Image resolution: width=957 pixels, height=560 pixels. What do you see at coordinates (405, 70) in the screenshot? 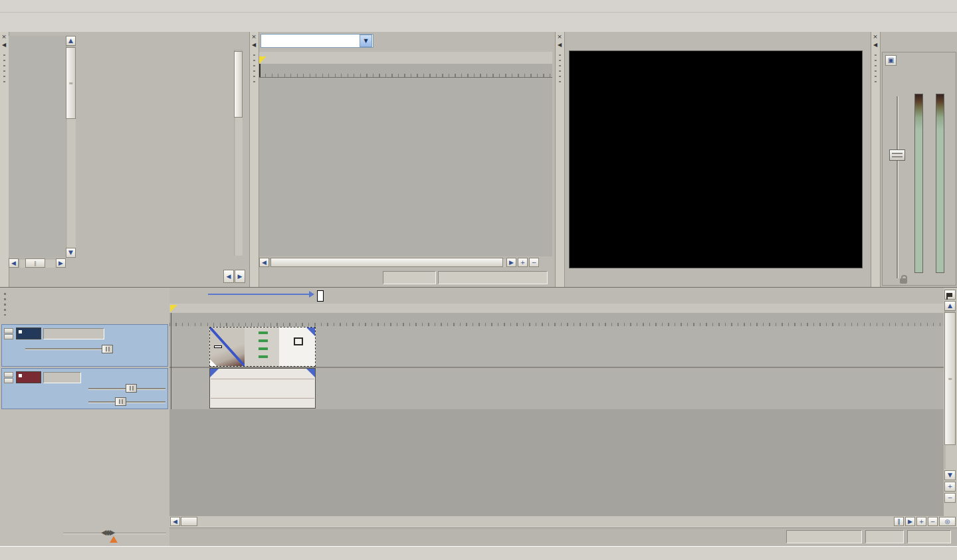
I see `trimmer-ruler` at bounding box center [405, 70].